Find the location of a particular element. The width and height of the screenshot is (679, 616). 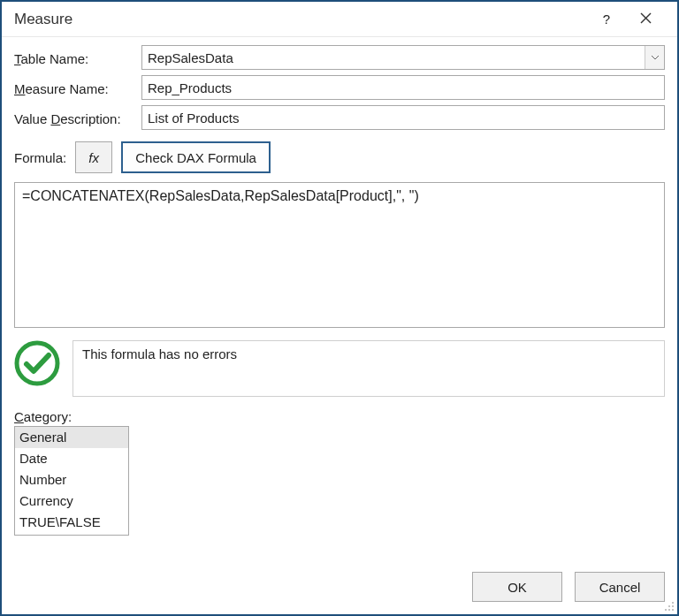

status-message: This formula has no errors is located at coordinates (159, 354).